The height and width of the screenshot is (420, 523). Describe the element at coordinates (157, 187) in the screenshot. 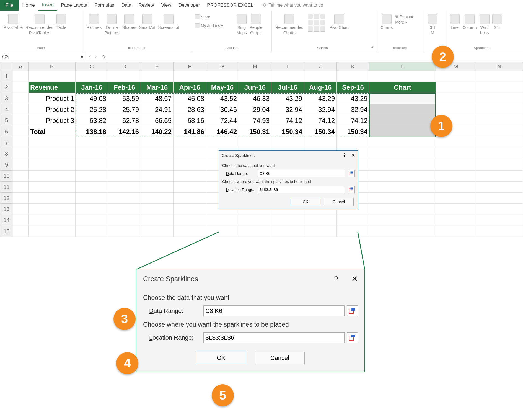

I see `cell-E11` at that location.